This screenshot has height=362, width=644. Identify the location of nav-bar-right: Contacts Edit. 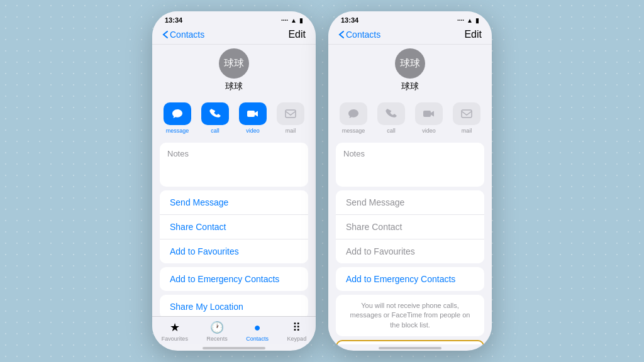
(410, 35).